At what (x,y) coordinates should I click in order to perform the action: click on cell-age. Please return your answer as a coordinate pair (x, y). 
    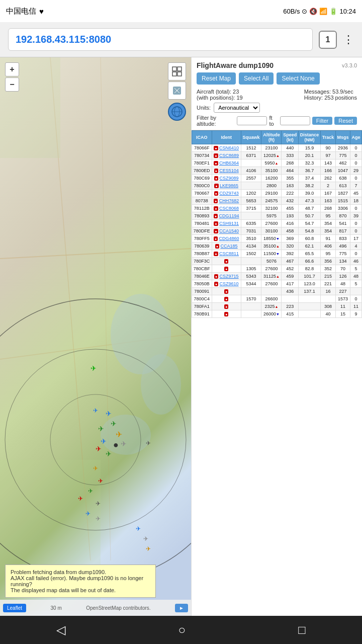
    Looking at the image, I should click on (356, 292).